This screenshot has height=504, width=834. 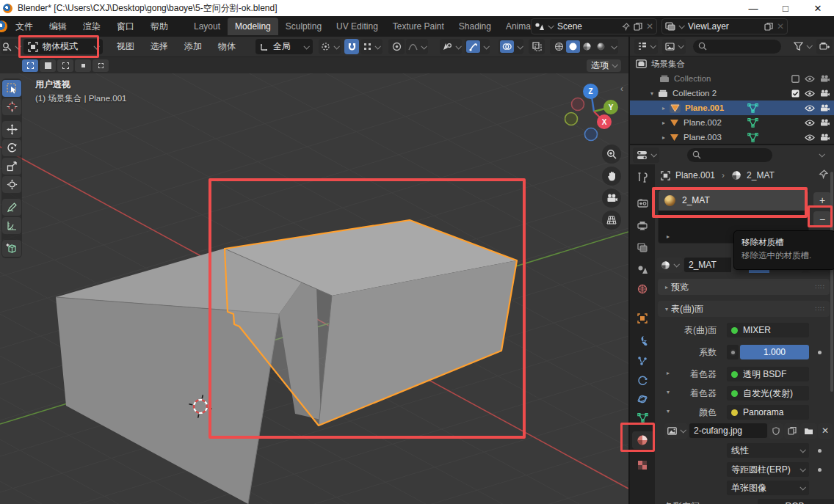 What do you see at coordinates (12, 207) in the screenshot?
I see `tool-annotate` at bounding box center [12, 207].